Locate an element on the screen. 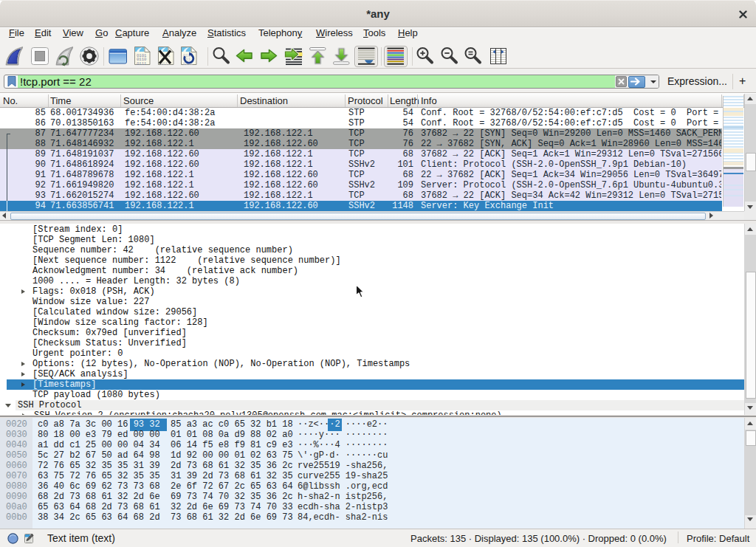  svg-text: 0111 is located at coordinates (142, 63).